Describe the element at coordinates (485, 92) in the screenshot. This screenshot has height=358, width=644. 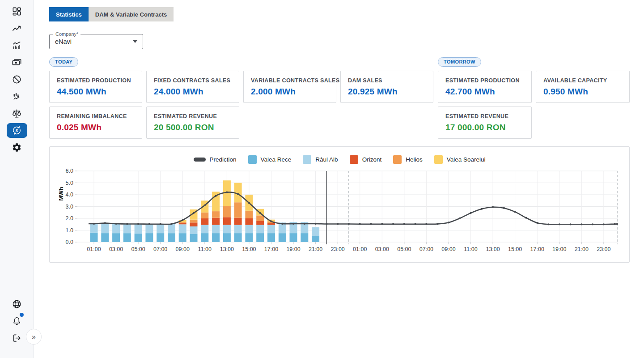
I see `stat-card-value: 42.700 MWh` at that location.